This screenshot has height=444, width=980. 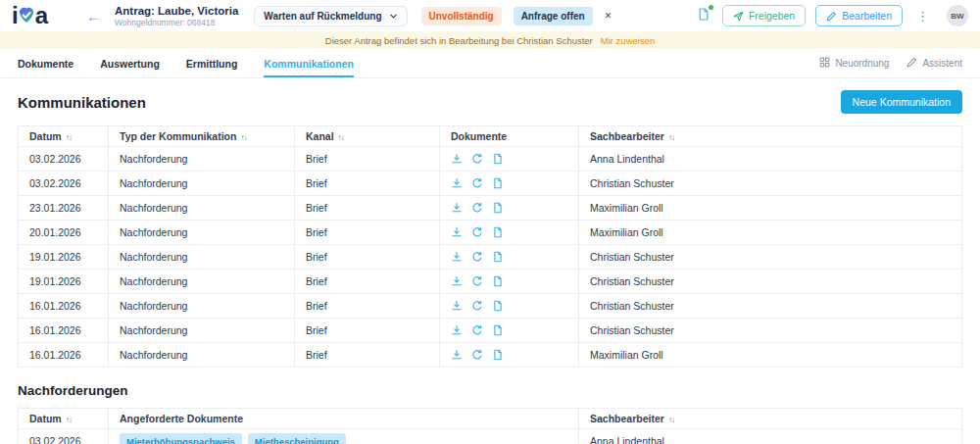 I want to click on notice-text: Dieser Antrag befindet sich in Bearbeitu…, so click(x=459, y=41).